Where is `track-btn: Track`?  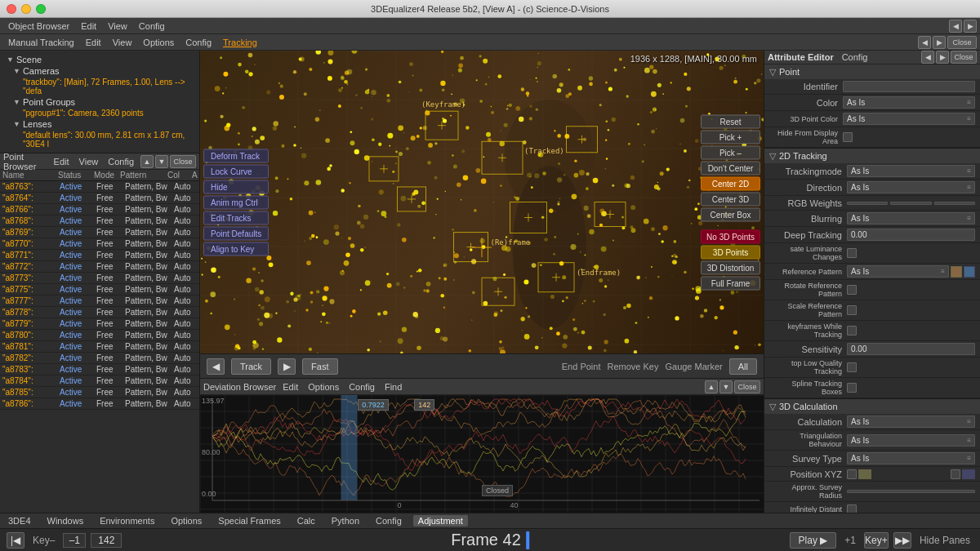 track-btn: Track is located at coordinates (252, 367).